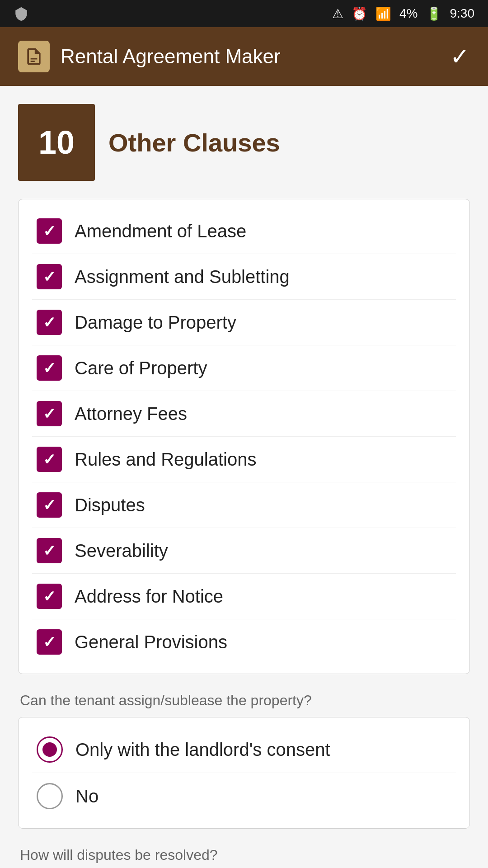  I want to click on radio-inner, so click(50, 750).